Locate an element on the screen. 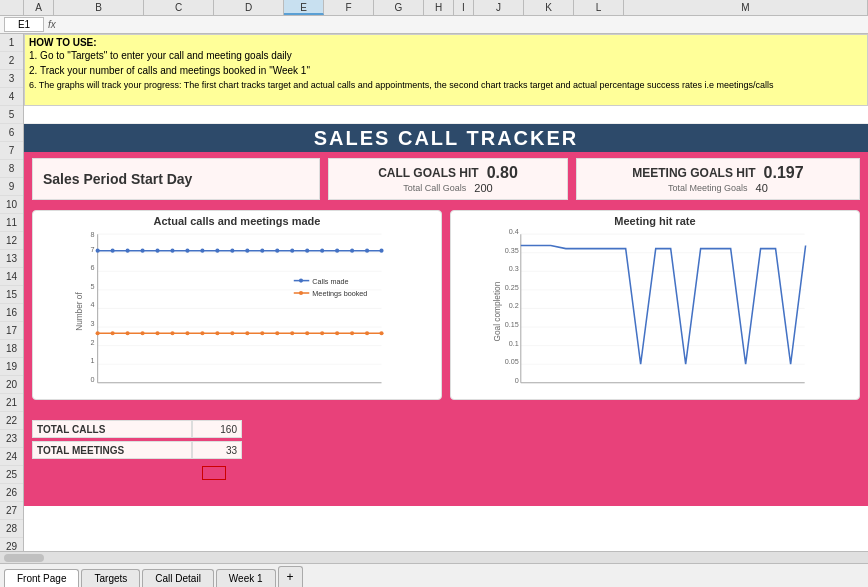 The height and width of the screenshot is (587, 868). right-chart-svg: Goal completion 0 0.05 0.1 0.15 0.2 0.25… is located at coordinates (655, 309).